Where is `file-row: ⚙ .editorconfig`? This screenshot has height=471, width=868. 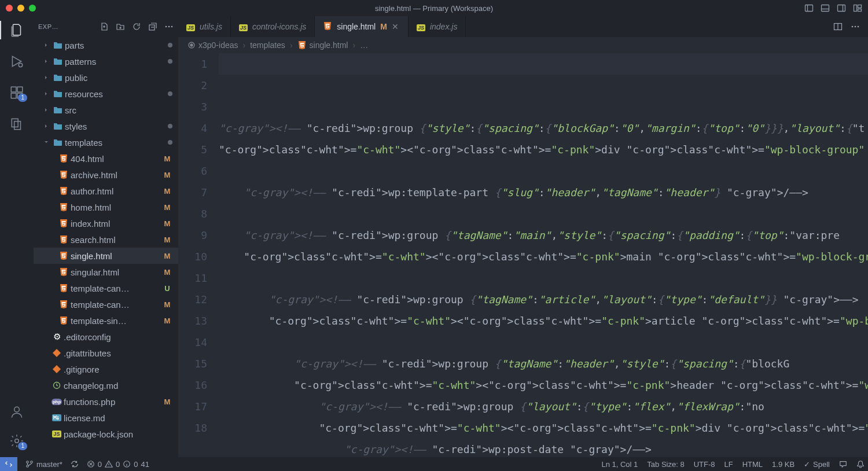 file-row: ⚙ .editorconfig is located at coordinates (106, 337).